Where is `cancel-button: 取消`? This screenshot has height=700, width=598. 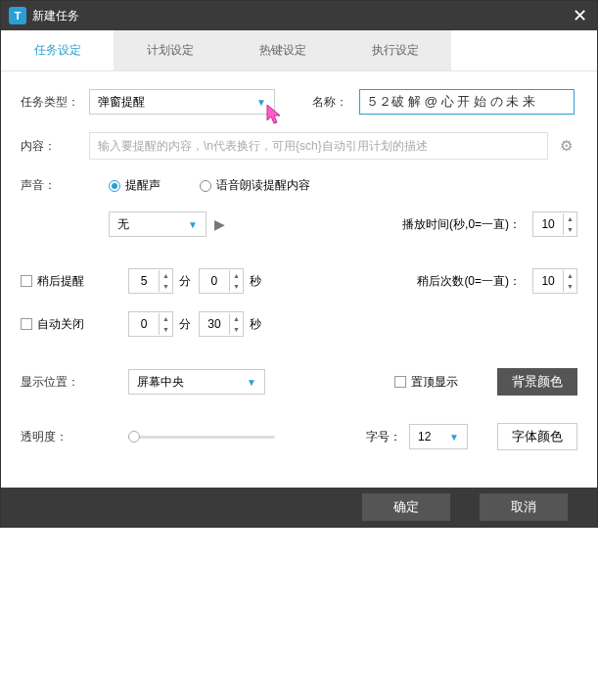 cancel-button: 取消 is located at coordinates (524, 507).